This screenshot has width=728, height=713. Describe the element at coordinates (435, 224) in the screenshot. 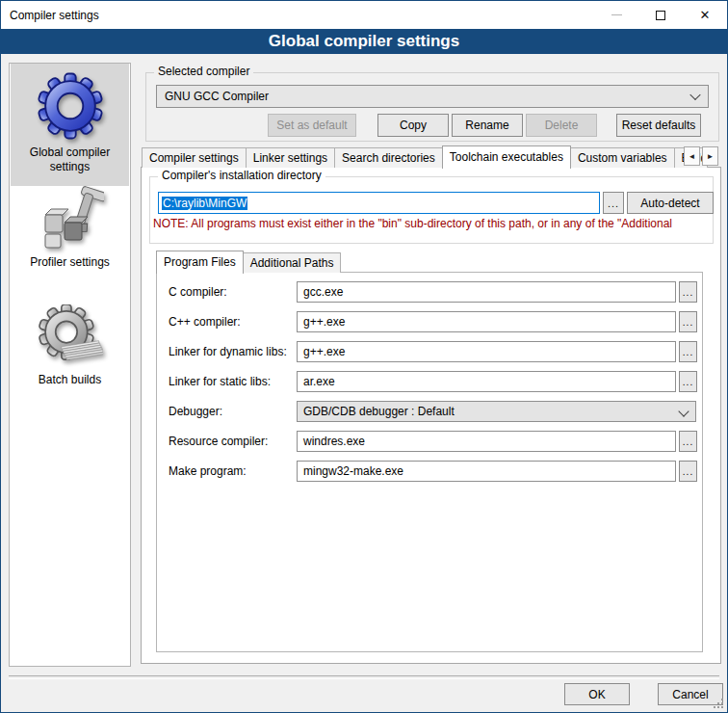

I see `installation-note: NOTE: All programs must exist either in …` at that location.